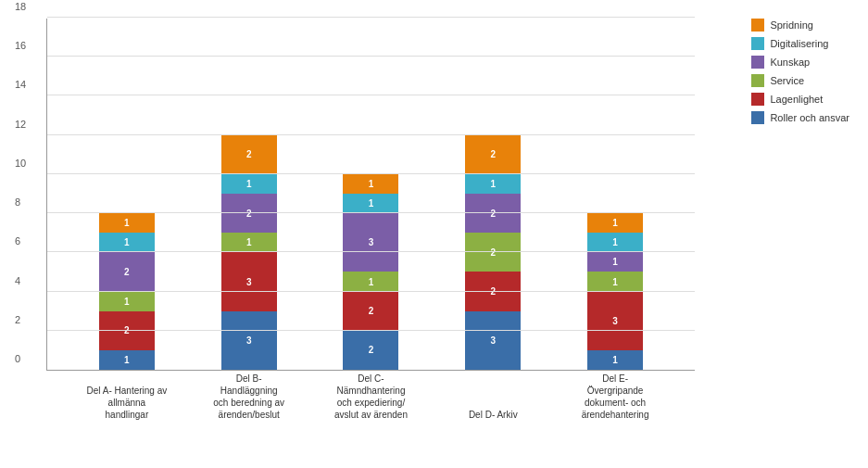 This screenshot has height=468, width=868. Describe the element at coordinates (758, 99) in the screenshot. I see `legend-color-lagenlighet` at that location.